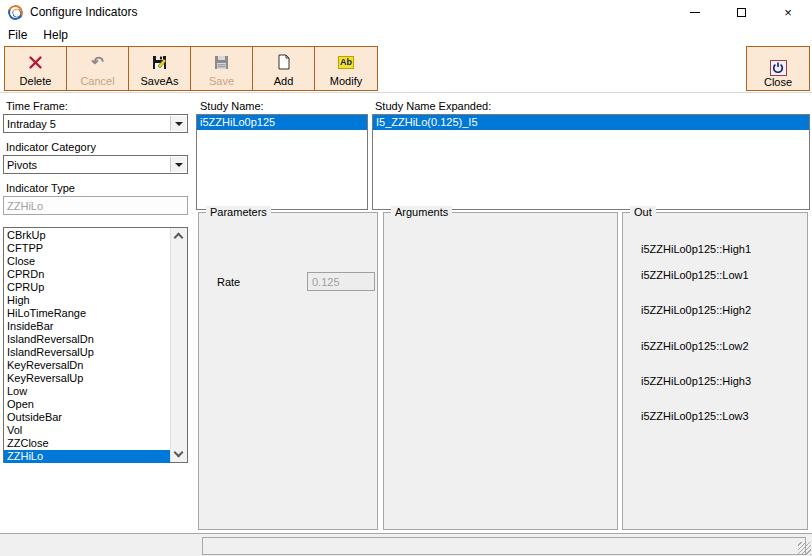 The width and height of the screenshot is (812, 556). What do you see at coordinates (238, 212) in the screenshot?
I see `parameters-title: Parameters` at bounding box center [238, 212].